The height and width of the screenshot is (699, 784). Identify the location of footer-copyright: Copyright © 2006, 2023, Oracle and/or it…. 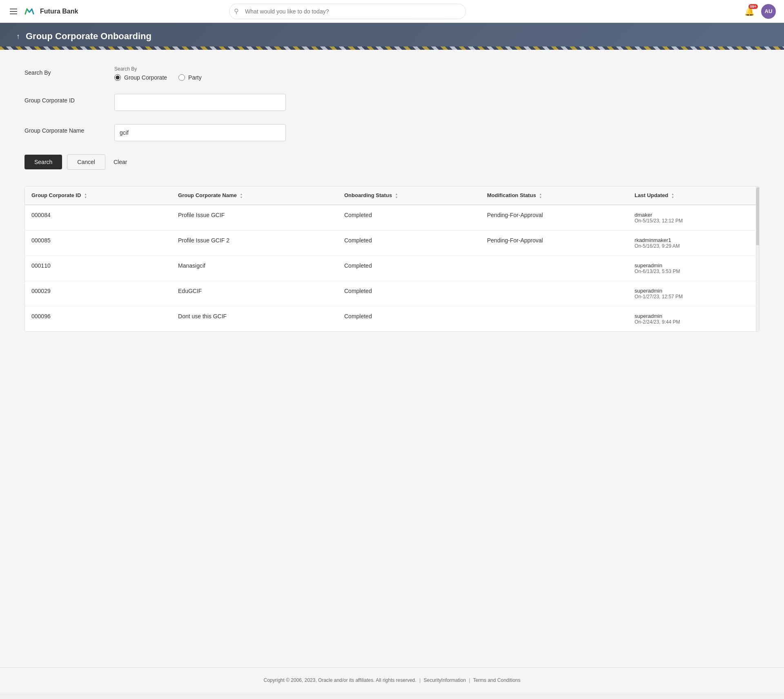
(340, 680).